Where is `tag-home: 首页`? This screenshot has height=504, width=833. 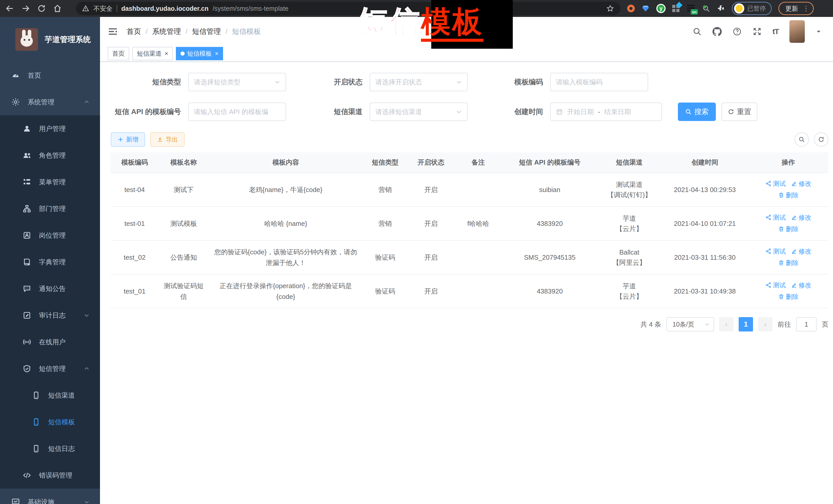 tag-home: 首页 is located at coordinates (118, 53).